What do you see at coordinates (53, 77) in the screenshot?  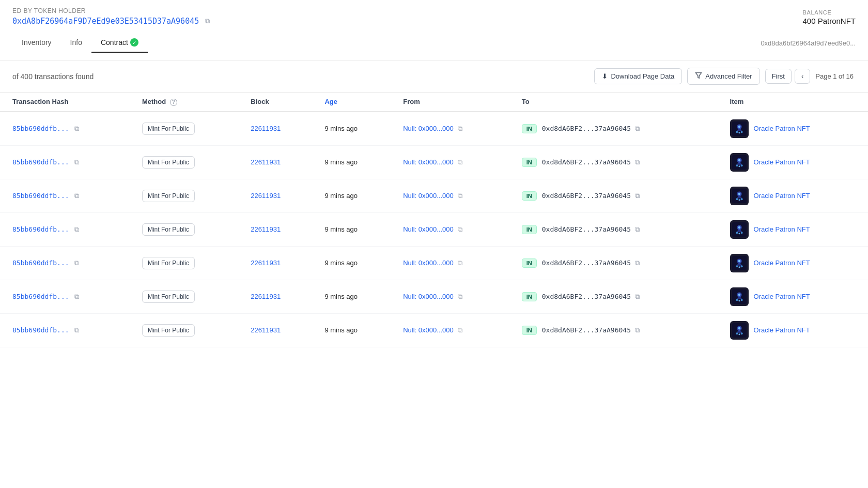 I see `transaction-count: of 400 transactions found` at bounding box center [53, 77].